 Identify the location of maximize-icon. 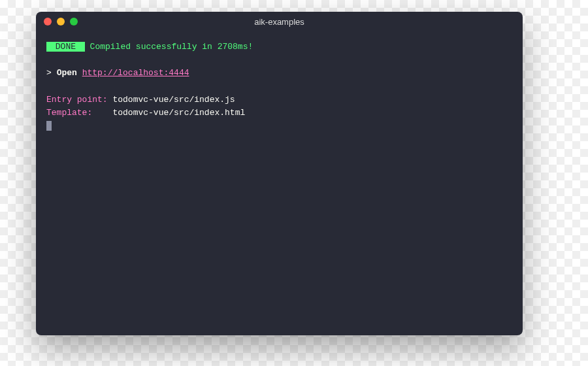
(74, 22).